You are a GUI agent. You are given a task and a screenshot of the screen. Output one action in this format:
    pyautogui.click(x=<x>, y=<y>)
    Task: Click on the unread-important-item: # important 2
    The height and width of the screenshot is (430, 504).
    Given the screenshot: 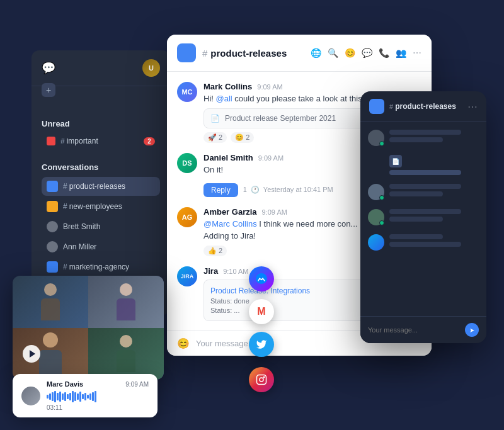 What is the action you would take?
    pyautogui.click(x=101, y=141)
    